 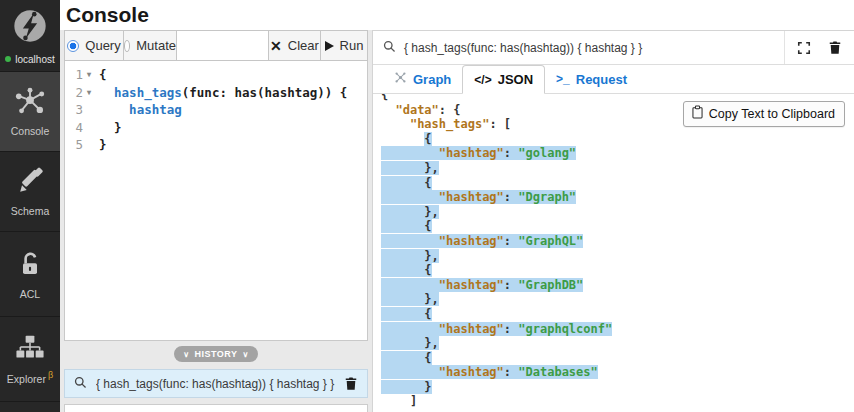 I want to click on run-label: Run, so click(x=352, y=46).